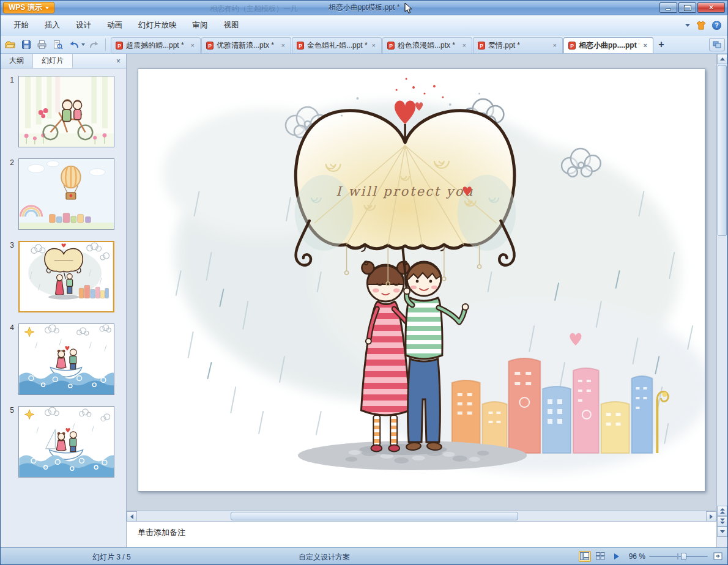 This screenshot has width=728, height=565. I want to click on chevron-down-icon, so click(47, 8).